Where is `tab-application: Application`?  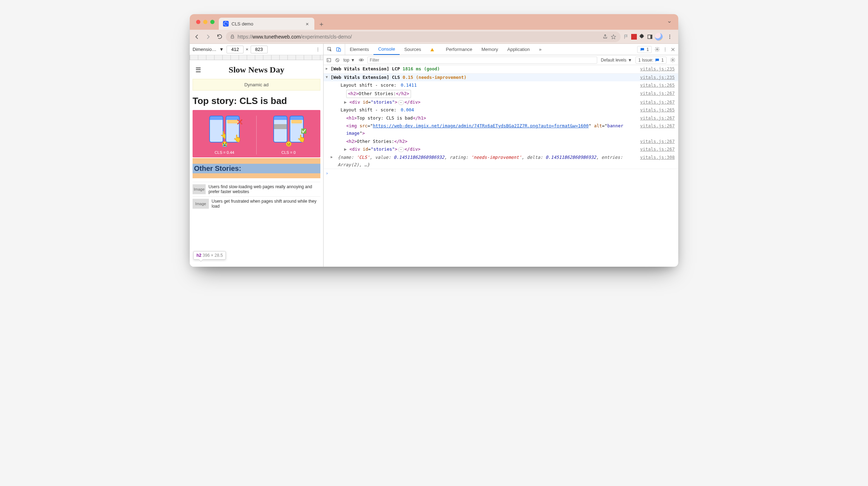
tab-application: Application is located at coordinates (519, 50).